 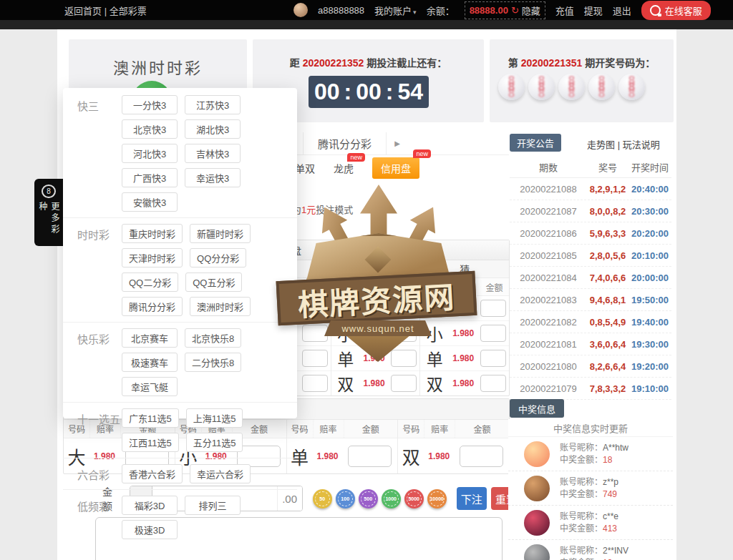 What do you see at coordinates (150, 282) in the screenshot?
I see `lottery-option: QQ二分彩` at bounding box center [150, 282].